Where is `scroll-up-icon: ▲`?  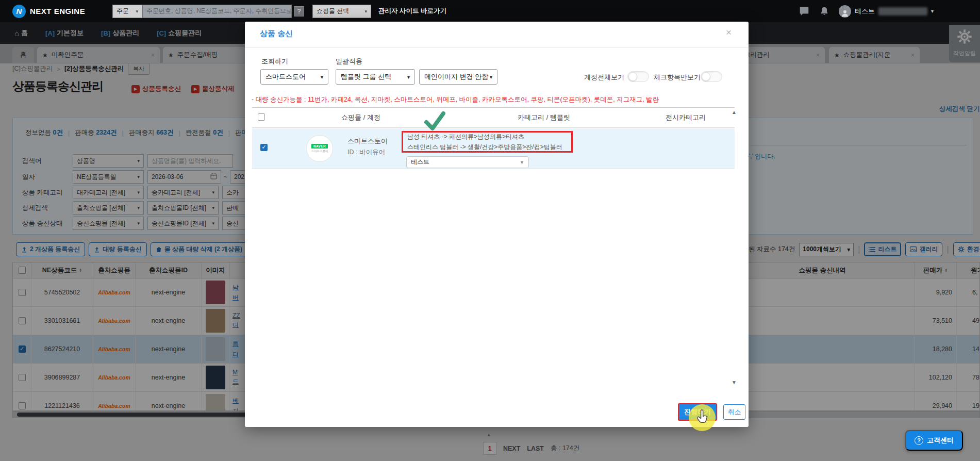
scroll-up-icon: ▲ is located at coordinates (734, 112).